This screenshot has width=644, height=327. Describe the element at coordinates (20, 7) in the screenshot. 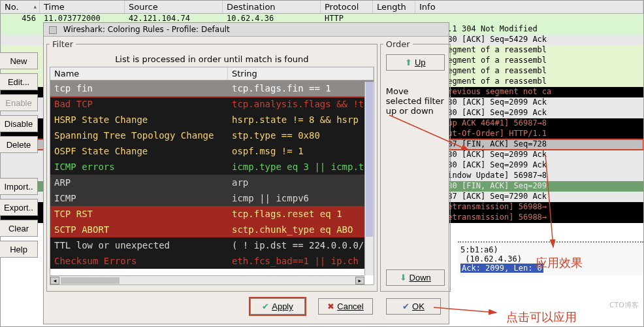

I see `col-no: No.▴` at that location.